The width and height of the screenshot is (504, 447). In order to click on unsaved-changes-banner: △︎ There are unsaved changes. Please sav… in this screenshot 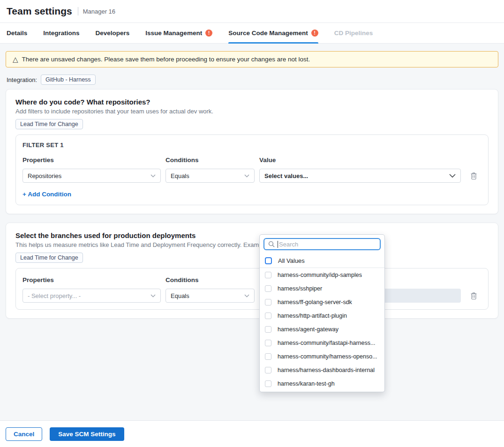, I will do `click(252, 59)`.